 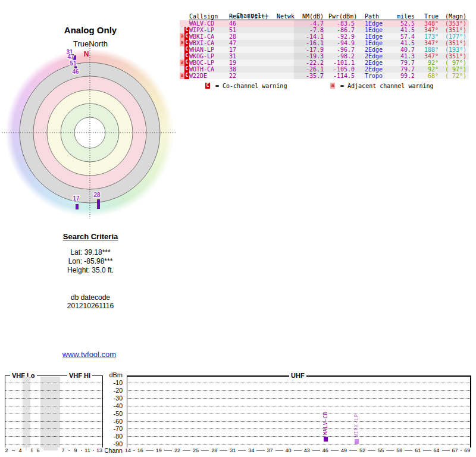 I want to click on cell-channel-real: 47, so click(x=238, y=43).